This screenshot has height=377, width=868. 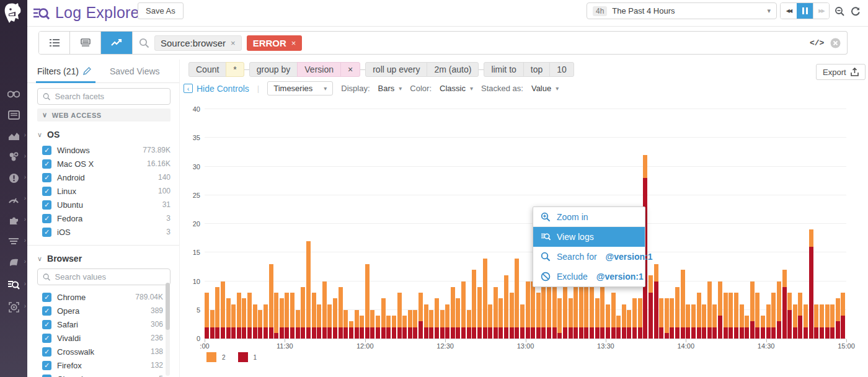 What do you see at coordinates (198, 43) in the screenshot?
I see `filter-chip-source: Source:browser ×` at bounding box center [198, 43].